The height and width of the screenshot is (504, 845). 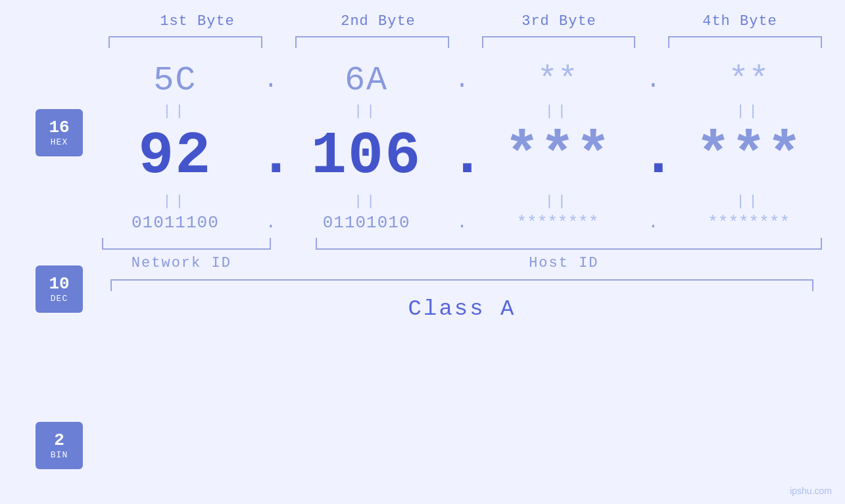 I want to click on bin-cell-3: ********, so click(x=558, y=223).